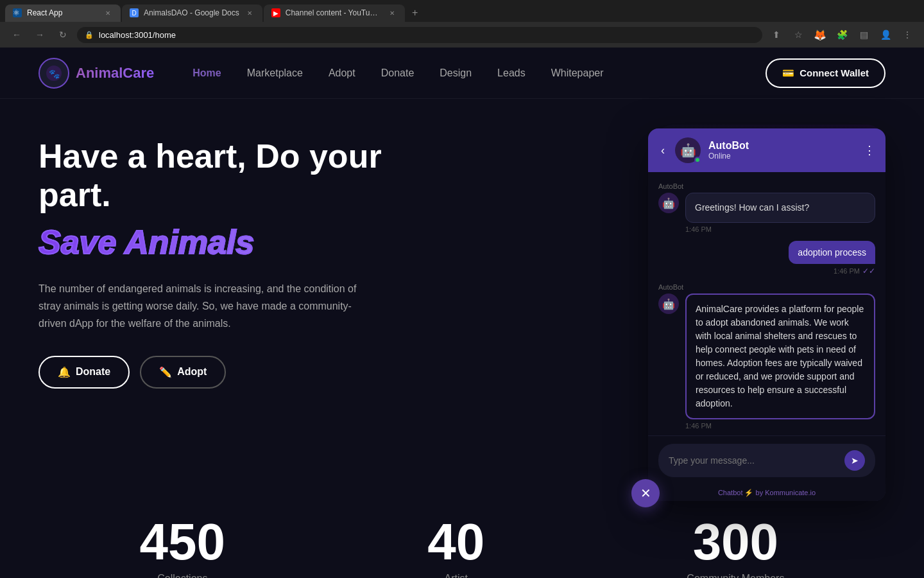 The image size is (924, 578). I want to click on sender-label-autobot-1: AutoBot, so click(767, 186).